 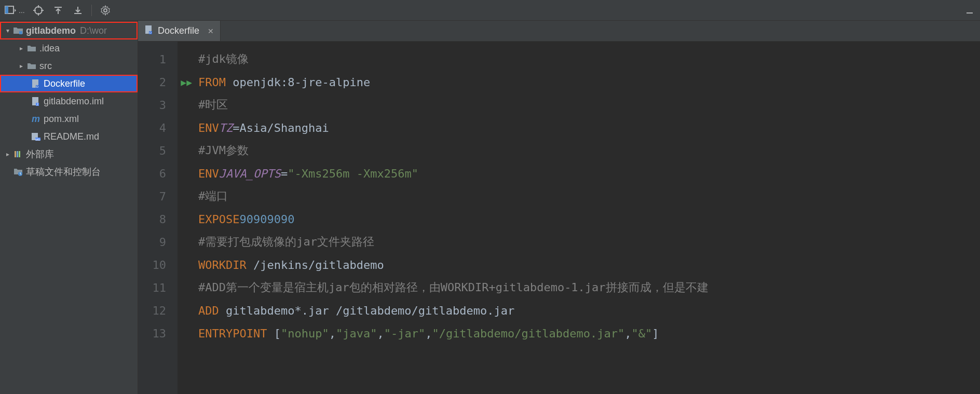 I want to click on tree-file-iml: J gitlabdemo.iml, so click(x=69, y=101).